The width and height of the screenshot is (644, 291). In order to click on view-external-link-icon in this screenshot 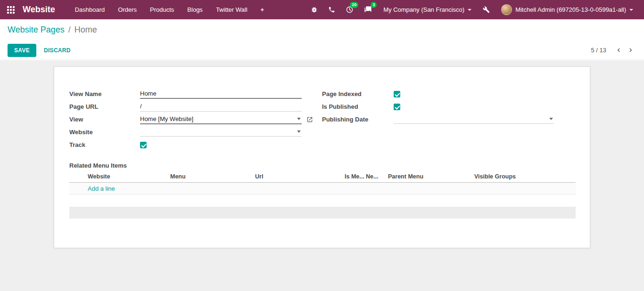, I will do `click(310, 120)`.